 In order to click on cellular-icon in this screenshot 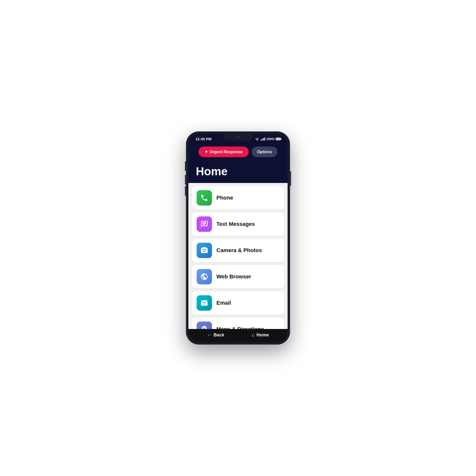, I will do `click(263, 139)`.